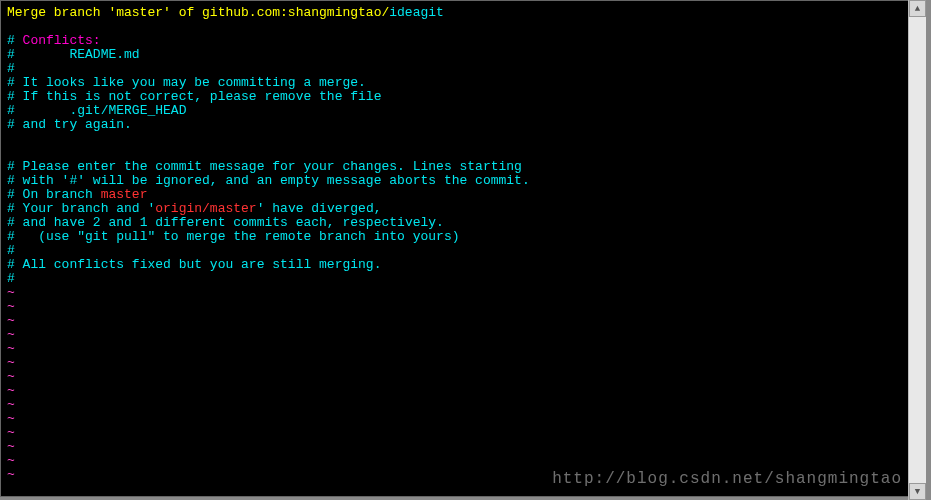 This screenshot has width=931, height=500. What do you see at coordinates (198, 12) in the screenshot?
I see `commit-message-prefix: Merge branch 'master' of github.com:shan…` at bounding box center [198, 12].